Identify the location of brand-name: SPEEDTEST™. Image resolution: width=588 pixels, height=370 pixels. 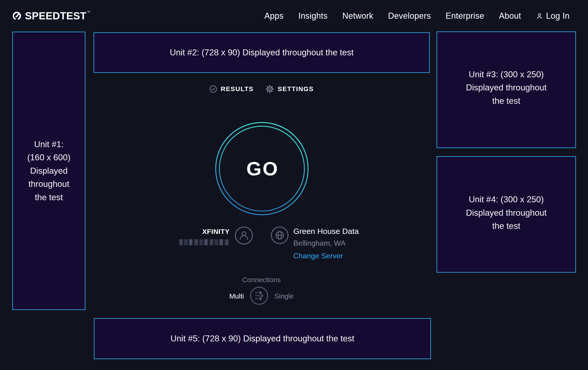
(58, 16).